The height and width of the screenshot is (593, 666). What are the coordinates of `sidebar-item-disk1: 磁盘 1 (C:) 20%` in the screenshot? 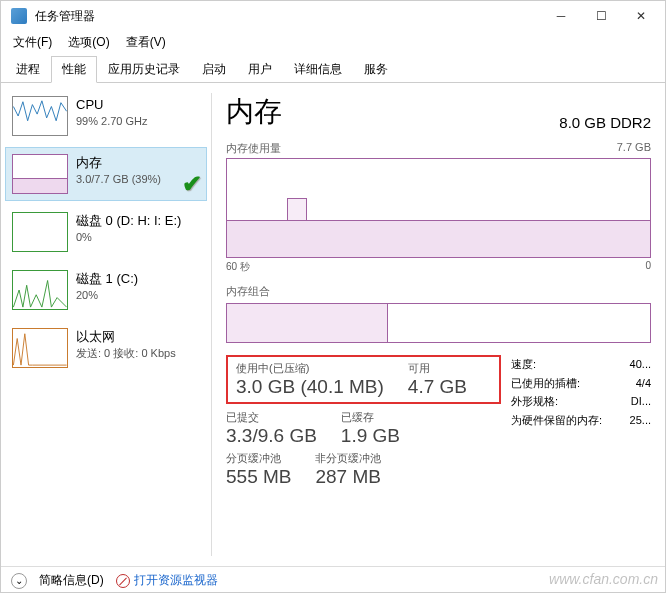 It's located at (106, 290).